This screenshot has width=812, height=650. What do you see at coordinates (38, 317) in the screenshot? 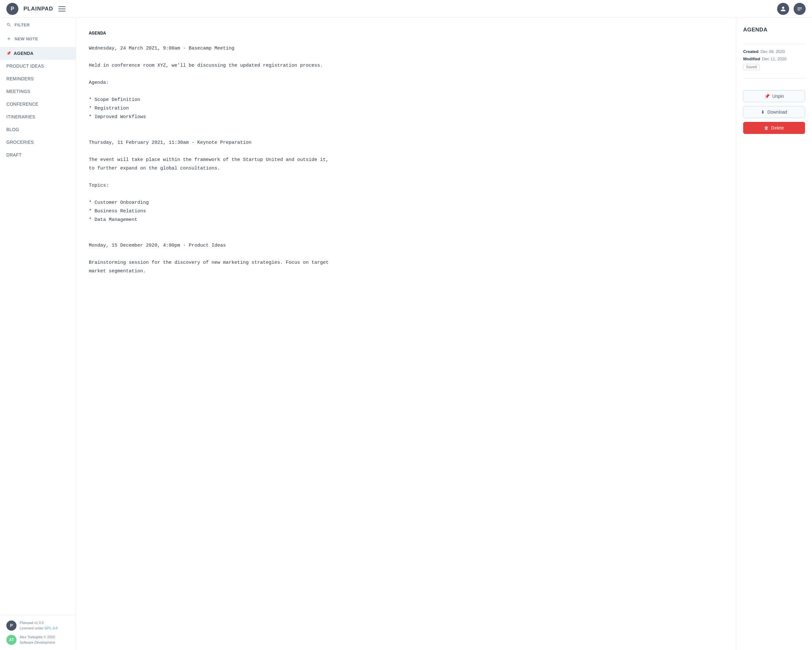
I see `sidebar-top: FILTER NEW NOTE 📌 AGENDA PRODUCT IDEAS R…` at bounding box center [38, 317].